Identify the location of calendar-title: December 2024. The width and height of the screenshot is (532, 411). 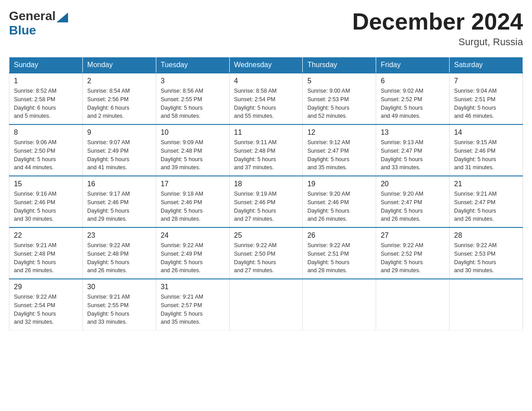
(438, 21).